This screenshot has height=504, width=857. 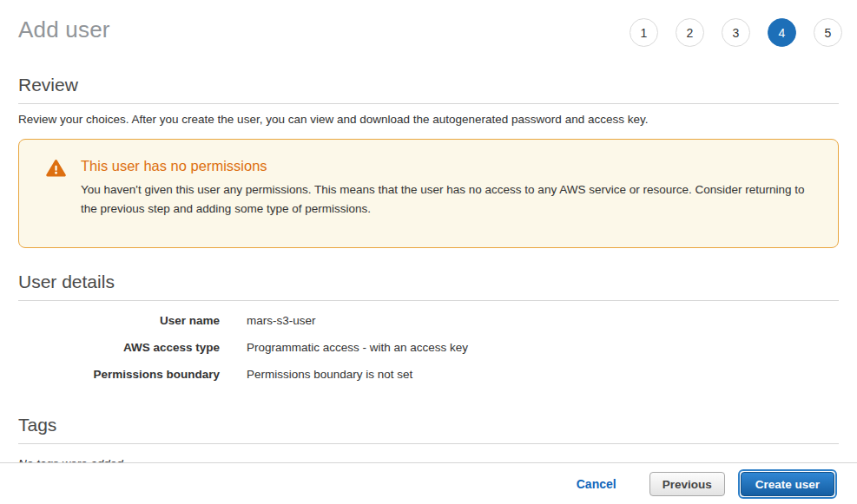 What do you see at coordinates (451, 167) in the screenshot?
I see `warning-title: This user has no permissions` at bounding box center [451, 167].